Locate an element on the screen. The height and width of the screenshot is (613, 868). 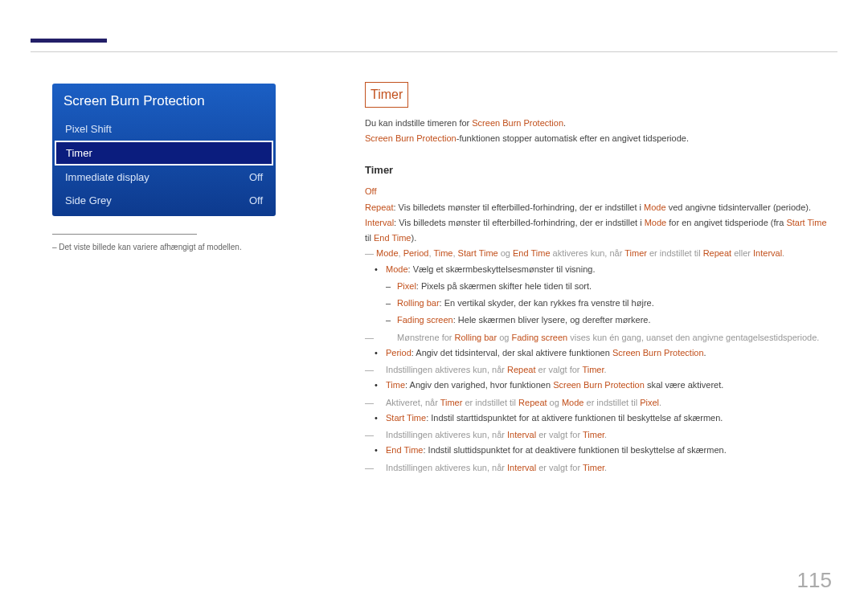
menu-item-label: Pixel Shift is located at coordinates (88, 129).